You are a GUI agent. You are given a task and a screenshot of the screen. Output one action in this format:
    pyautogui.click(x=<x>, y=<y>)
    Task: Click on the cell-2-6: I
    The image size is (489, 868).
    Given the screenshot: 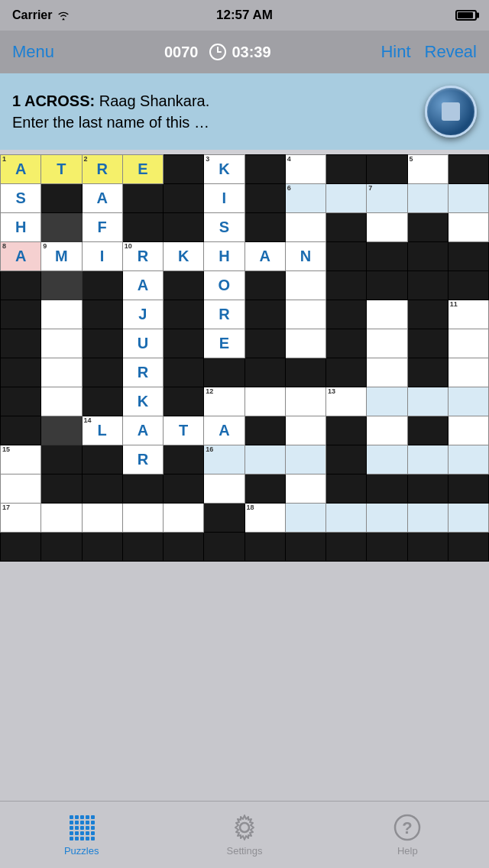 What is the action you would take?
    pyautogui.click(x=225, y=199)
    